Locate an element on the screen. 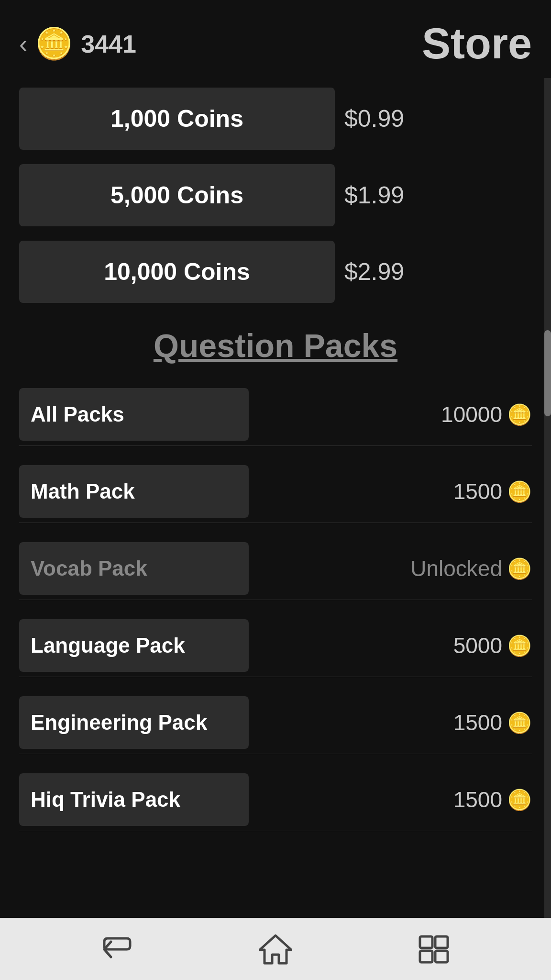  nav-windows-button is located at coordinates (434, 949).